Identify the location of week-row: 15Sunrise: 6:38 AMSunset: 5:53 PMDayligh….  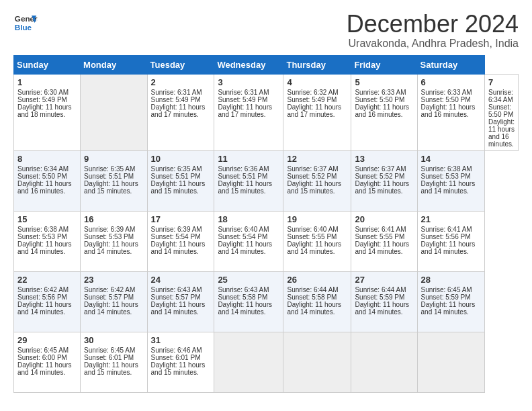
(266, 241).